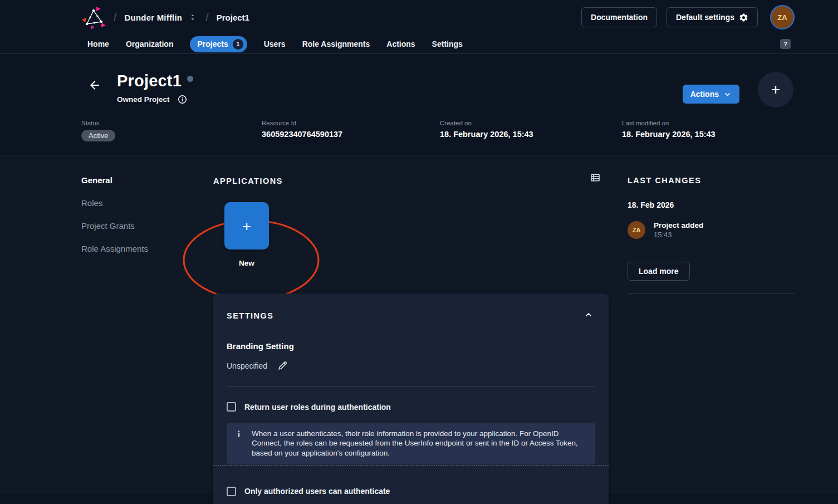 The image size is (838, 504). What do you see at coordinates (531, 134) in the screenshot?
I see `created-on-value: 18. February 2026, 15:43` at bounding box center [531, 134].